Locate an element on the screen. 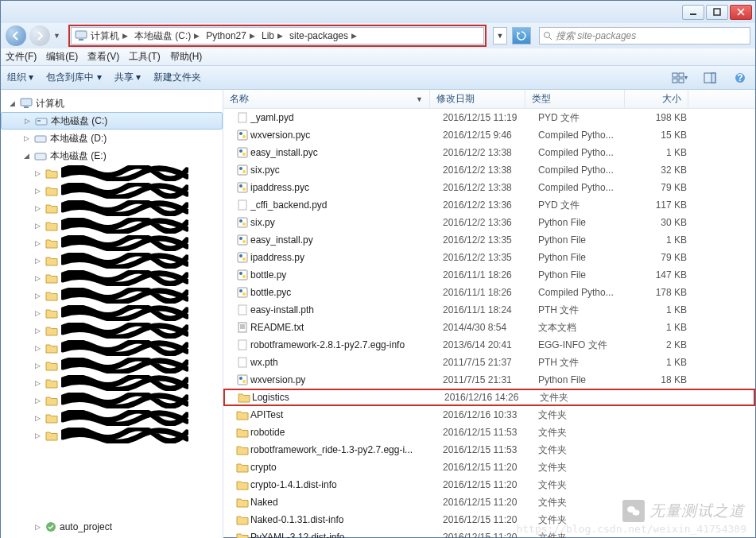 The height and width of the screenshot is (538, 756). file-row: easy-install.pth2016/11/1 18:24PTH 文件1 K… is located at coordinates (490, 310).